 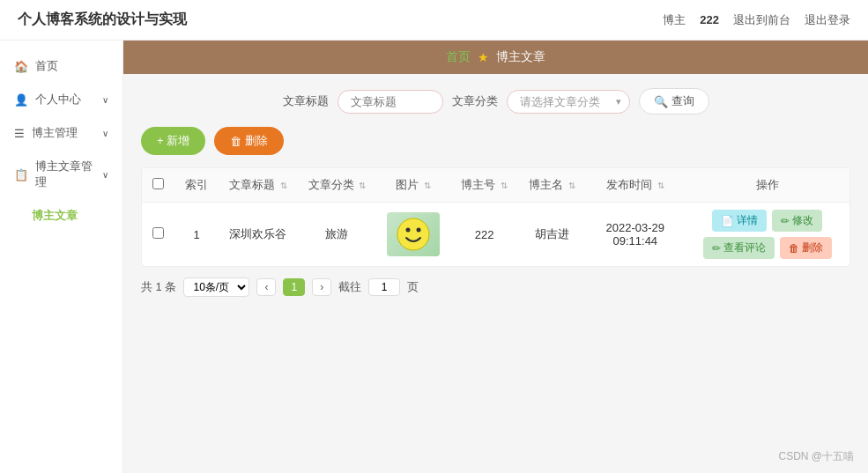 I want to click on sidebar-item-blogger-mgmt: ☰ 博主管理 ∨, so click(x=62, y=133).